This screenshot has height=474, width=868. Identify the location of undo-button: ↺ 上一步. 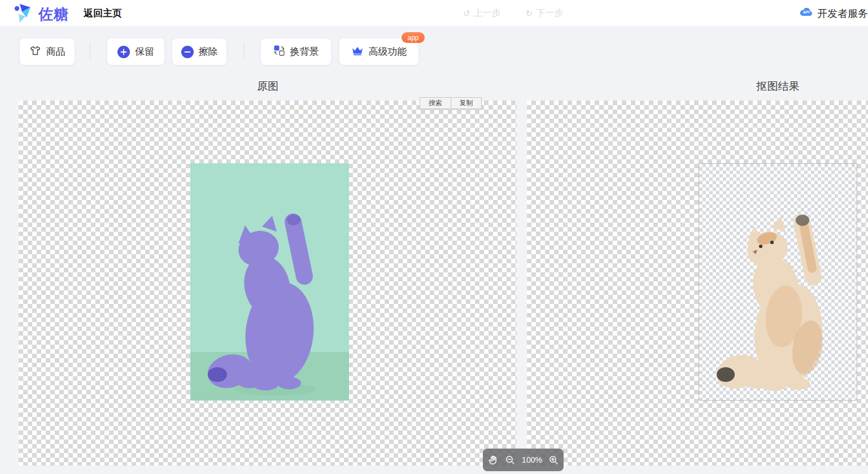
(482, 14).